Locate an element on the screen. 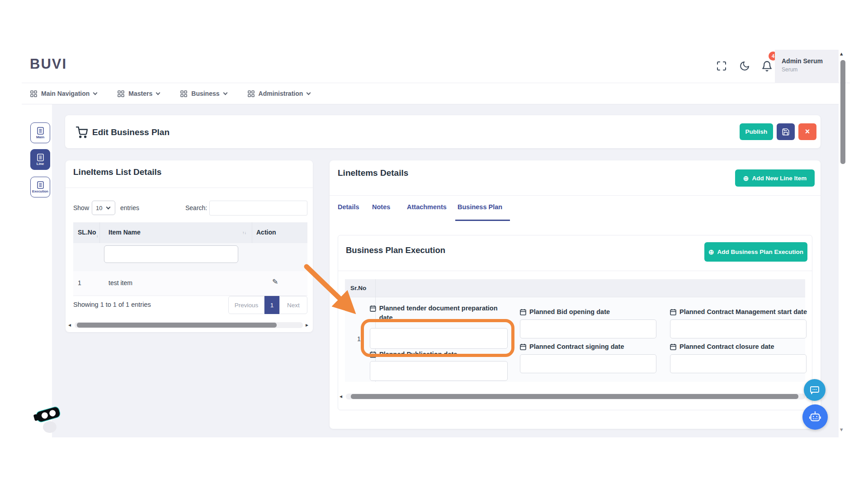 The height and width of the screenshot is (488, 868). execution-row-number: 1 is located at coordinates (359, 339).